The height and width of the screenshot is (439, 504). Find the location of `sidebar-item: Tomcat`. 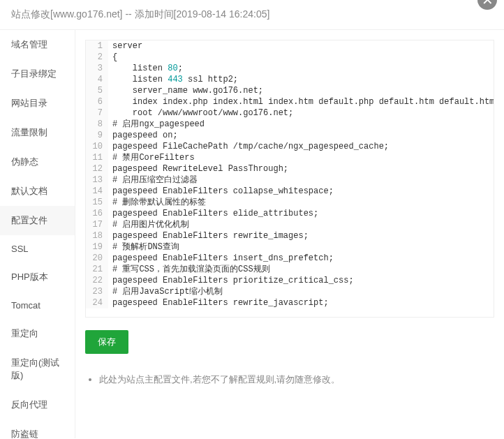

sidebar-item: Tomcat is located at coordinates (38, 306).